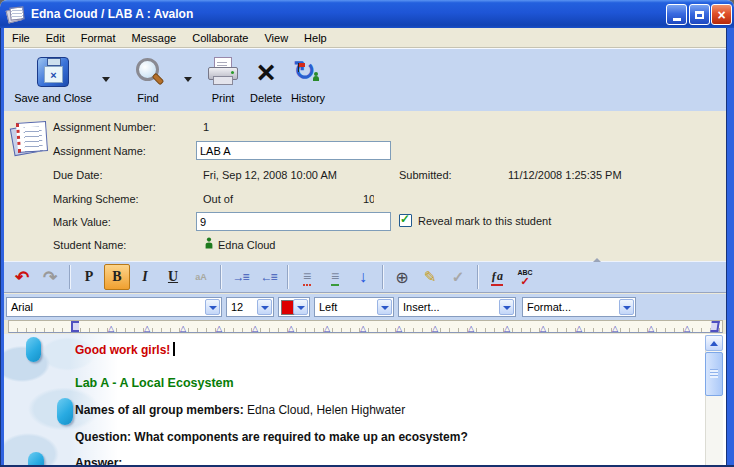  What do you see at coordinates (430, 277) in the screenshot?
I see `format-painter-button: ✎` at bounding box center [430, 277].